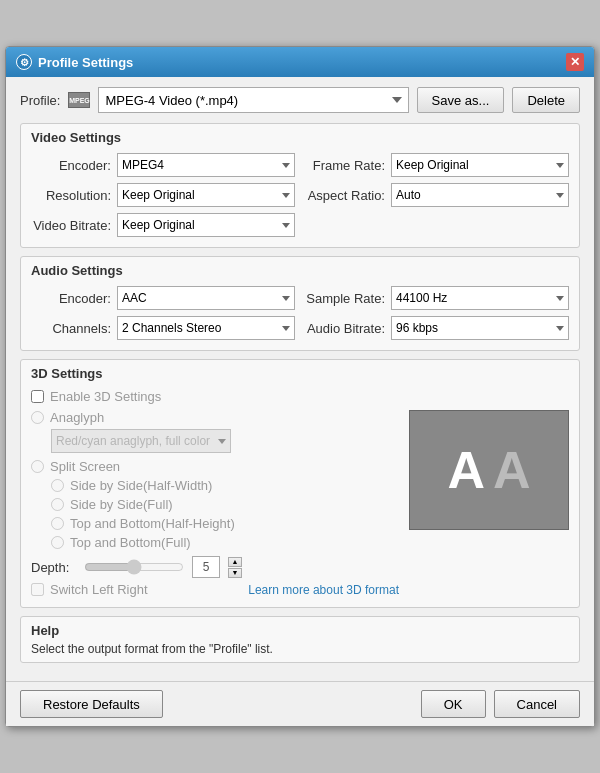 The width and height of the screenshot is (600, 773). Describe the element at coordinates (225, 504) in the screenshot. I see `side-full-row: Side by Side(Full)` at that location.